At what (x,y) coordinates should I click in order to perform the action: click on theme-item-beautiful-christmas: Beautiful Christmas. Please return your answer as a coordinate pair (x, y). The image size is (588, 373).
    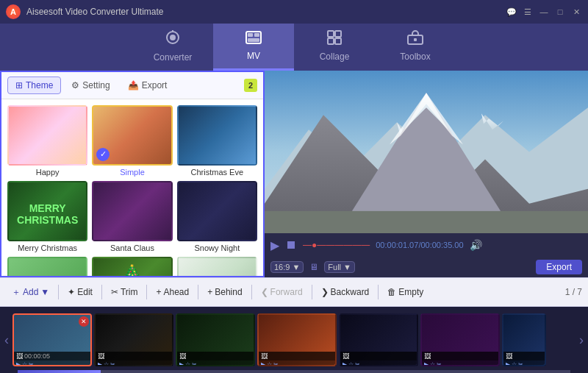
    Looking at the image, I should click on (218, 266).